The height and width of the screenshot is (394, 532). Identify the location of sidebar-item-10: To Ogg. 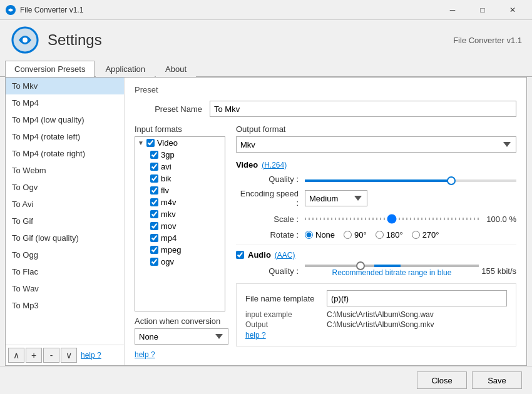
(65, 255).